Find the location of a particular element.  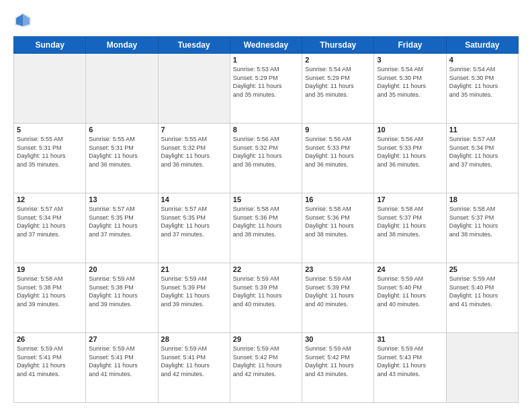

day-number: 13 is located at coordinates (122, 199).